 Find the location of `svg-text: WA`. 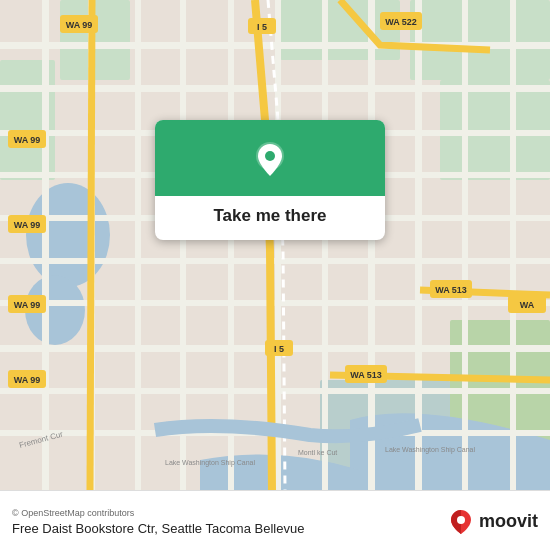

svg-text: WA is located at coordinates (528, 305).